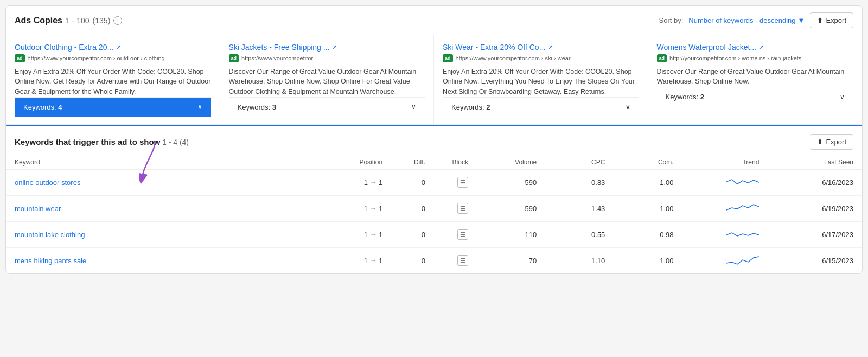  Describe the element at coordinates (20, 59) in the screenshot. I see `ad-badge-1: ad` at that location.